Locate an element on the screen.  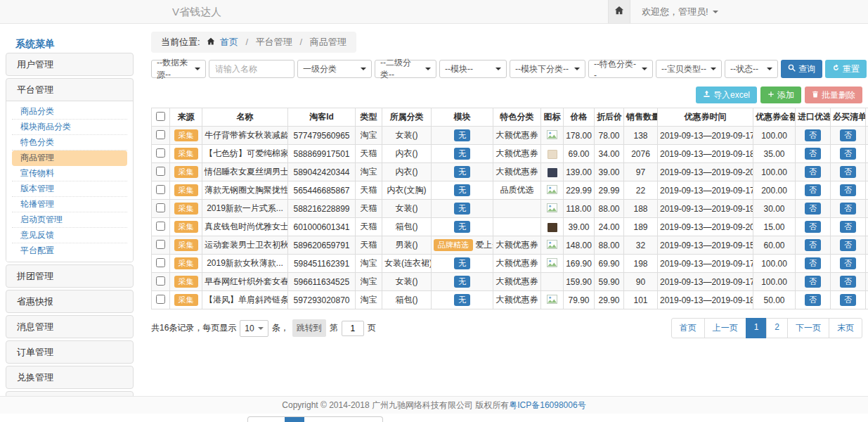
special-category-cell: 大额优惠券 is located at coordinates (517, 172).